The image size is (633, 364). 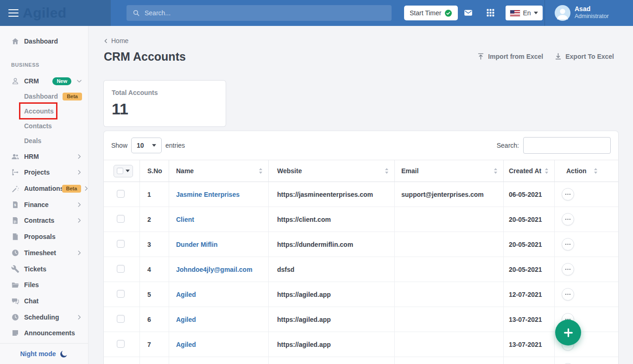 What do you see at coordinates (259, 13) in the screenshot?
I see `global-search` at bounding box center [259, 13].